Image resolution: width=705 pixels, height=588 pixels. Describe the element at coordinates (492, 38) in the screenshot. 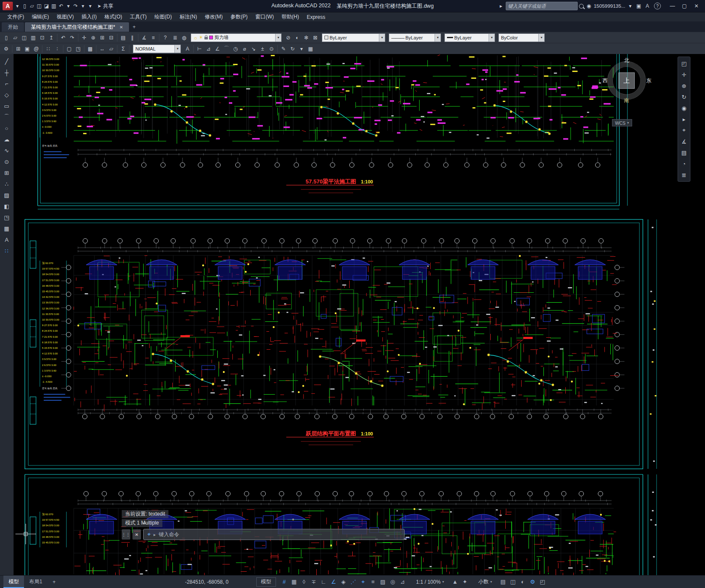

I see `lineweight-dropdown-arrow-icon: ▾` at that location.